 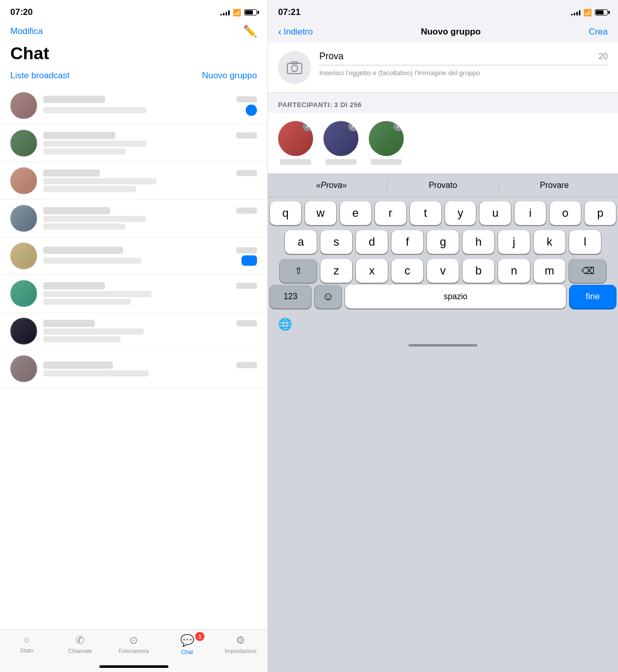 What do you see at coordinates (585, 242) in the screenshot?
I see `key-l: l` at bounding box center [585, 242].